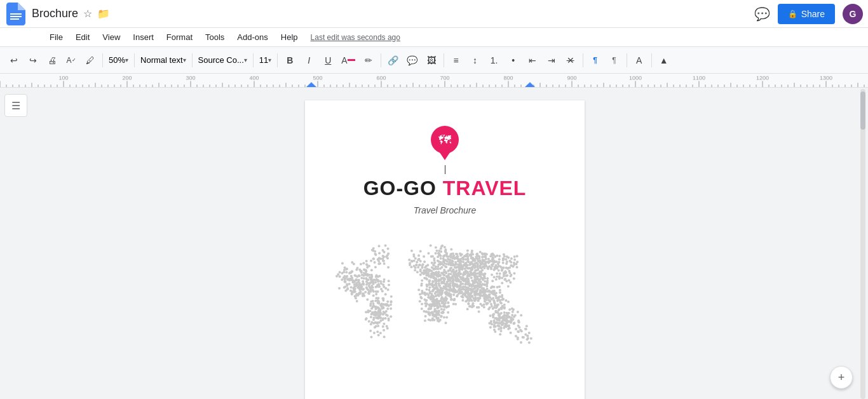 Image resolution: width=868 pixels, height=399 pixels. I want to click on lock-icon: 🔒, so click(793, 14).